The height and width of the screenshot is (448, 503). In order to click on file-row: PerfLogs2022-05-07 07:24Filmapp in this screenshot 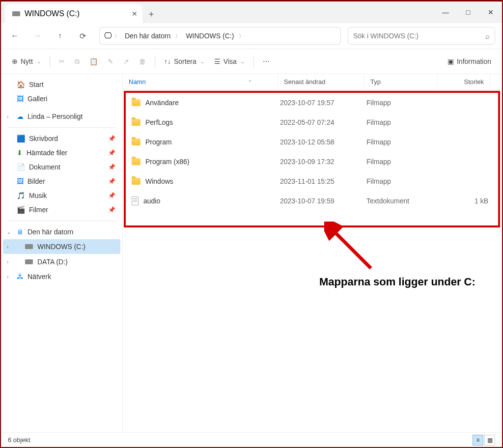, I will do `click(312, 122)`.